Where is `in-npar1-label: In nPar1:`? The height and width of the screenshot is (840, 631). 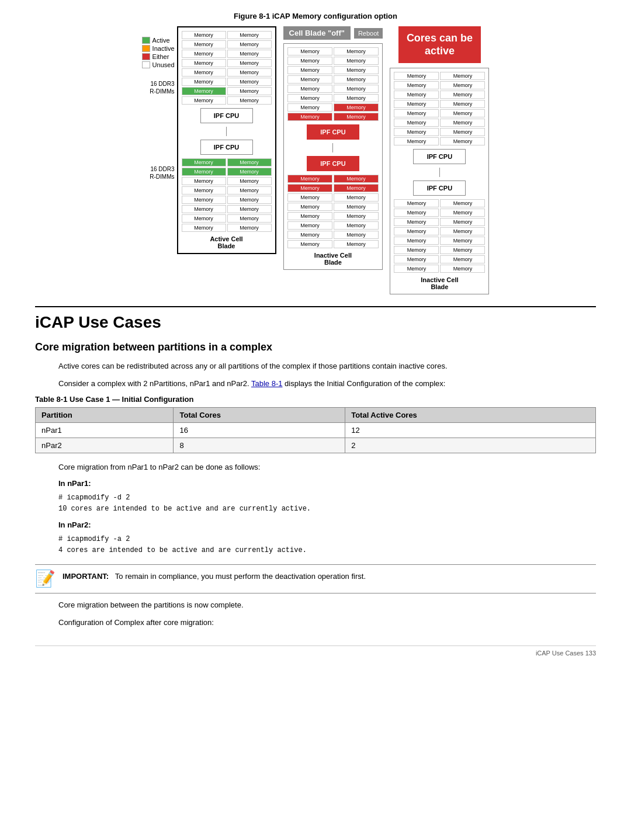
in-npar1-label: In nPar1: is located at coordinates (327, 484).